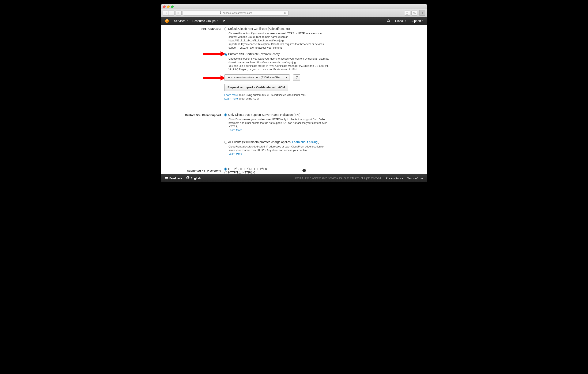 This screenshot has height=374, width=588. What do you see at coordinates (226, 169) in the screenshot?
I see `radio-http2` at bounding box center [226, 169].